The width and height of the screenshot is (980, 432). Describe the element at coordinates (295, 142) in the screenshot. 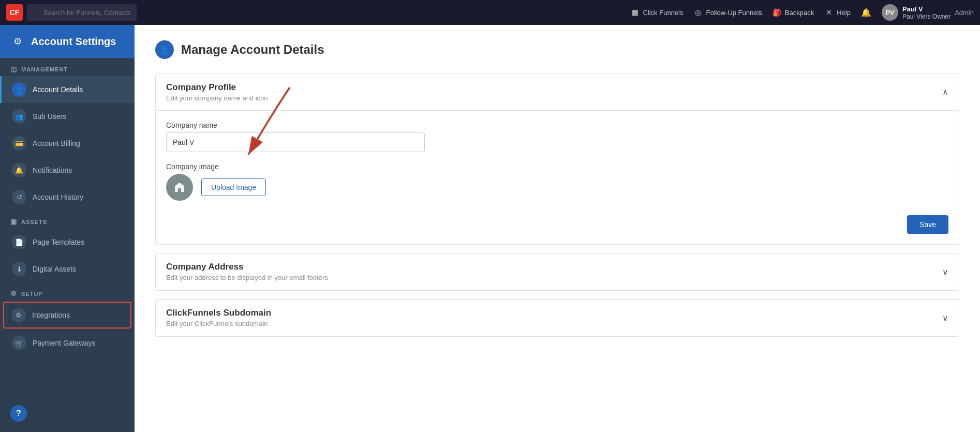

I see `company-name-input` at that location.